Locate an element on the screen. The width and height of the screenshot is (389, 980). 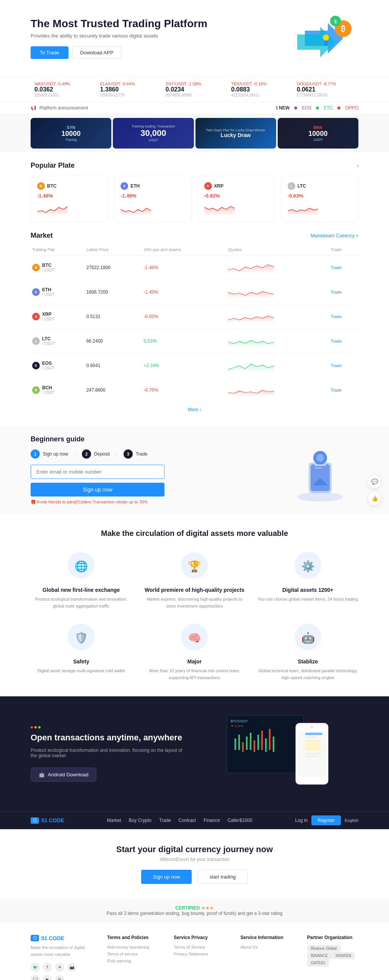
social-linkedin: in is located at coordinates (60, 978).